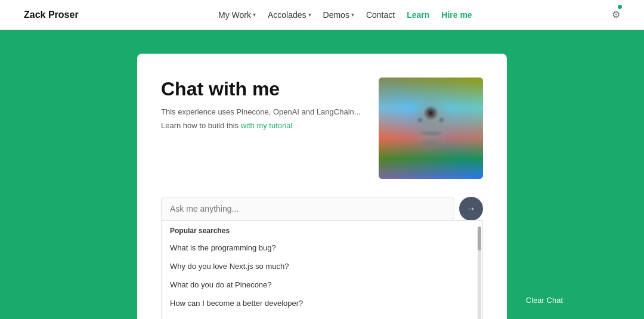 Image resolution: width=644 pixels, height=319 pixels. Describe the element at coordinates (322, 285) in the screenshot. I see `list-item: What do you do at Pinecone?` at that location.